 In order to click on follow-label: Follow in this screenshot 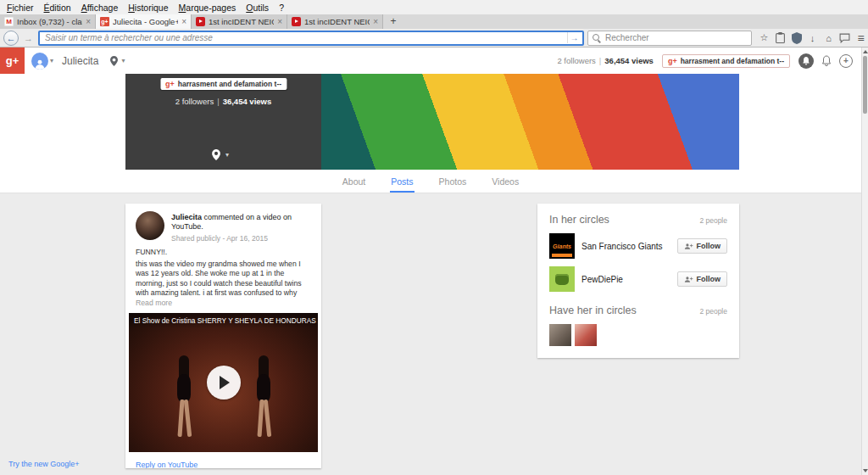, I will do `click(709, 246)`.